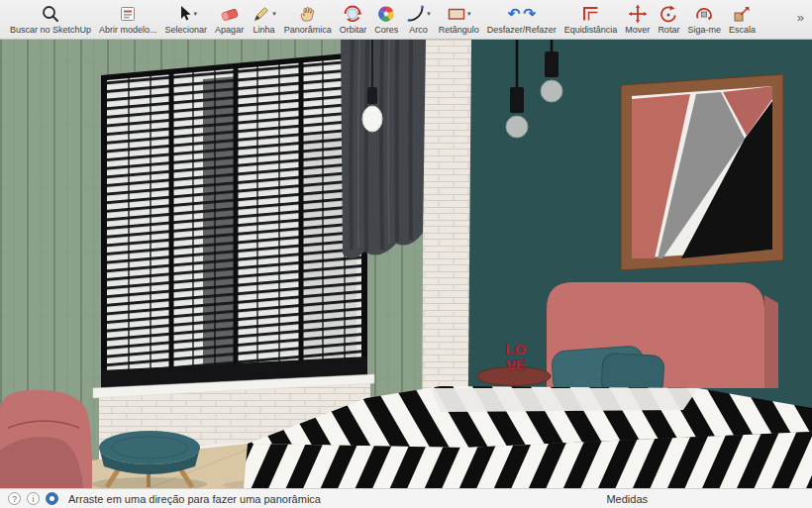 The width and height of the screenshot is (812, 508). I want to click on tool-siga-me: Siga-me, so click(704, 20).